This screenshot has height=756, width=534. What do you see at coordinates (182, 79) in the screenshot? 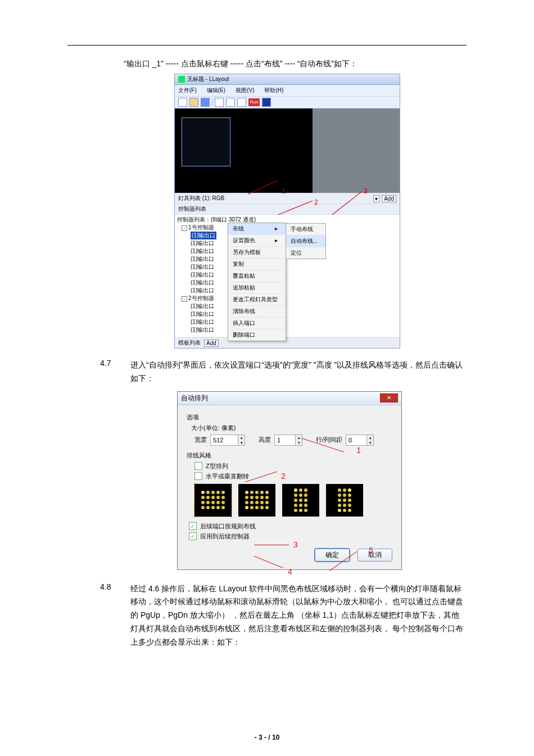
I see `app-icon` at bounding box center [182, 79].